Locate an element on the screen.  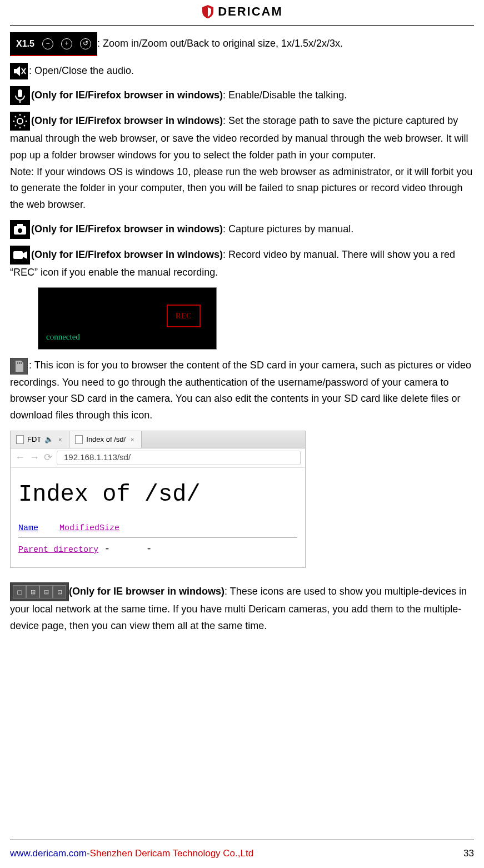
col-modified: Modified is located at coordinates (79, 528).